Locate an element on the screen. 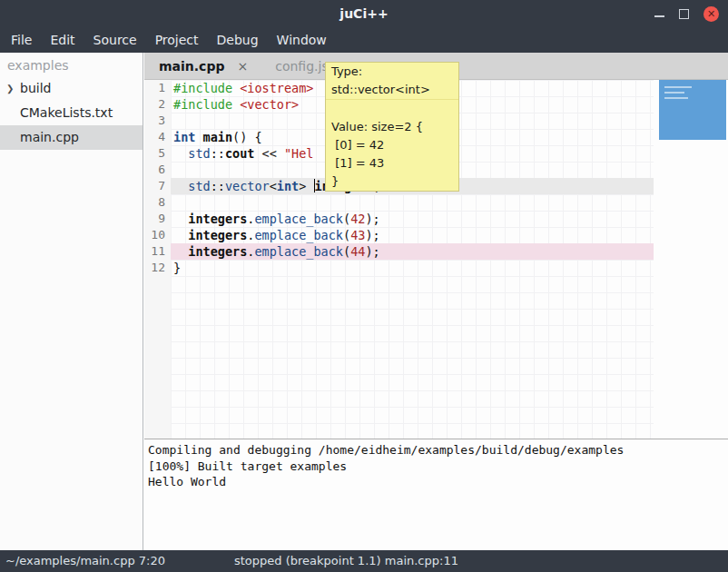  tab-label: main.cpp is located at coordinates (192, 66).